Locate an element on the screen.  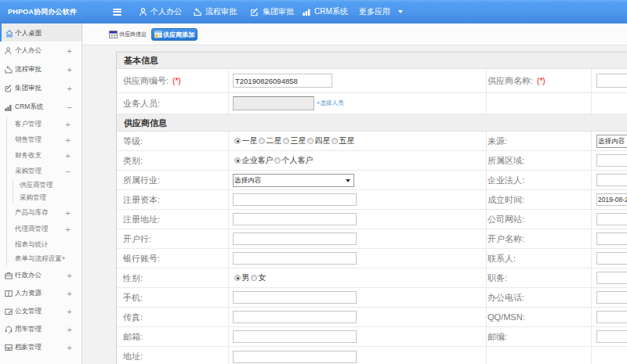
radio-option-label: 四星 is located at coordinates (323, 141).